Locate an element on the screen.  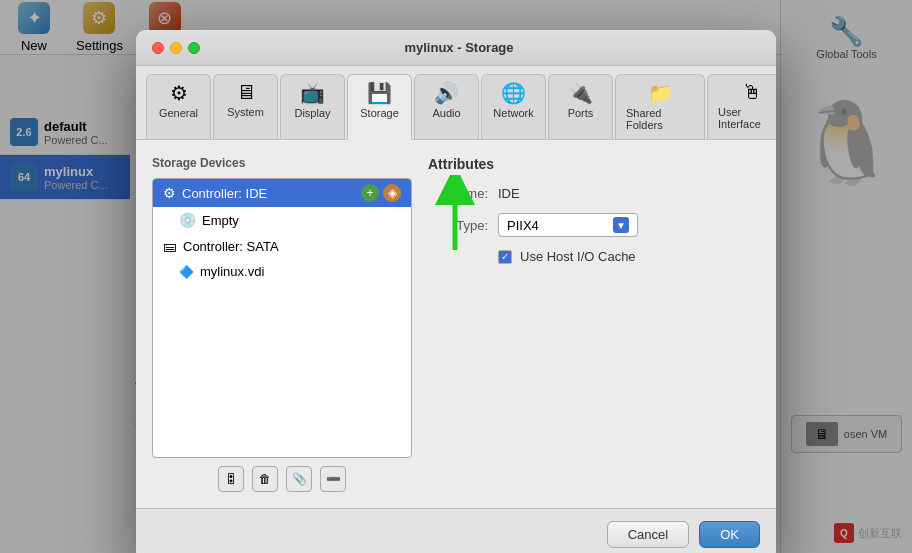
audio-tab-icon: 🔊 is located at coordinates (446, 93).